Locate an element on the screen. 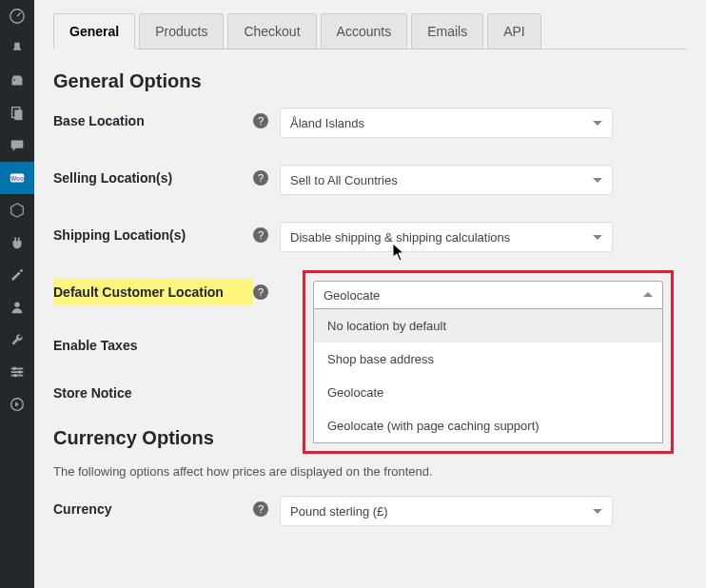  tab-checkout: Checkout is located at coordinates (272, 30).